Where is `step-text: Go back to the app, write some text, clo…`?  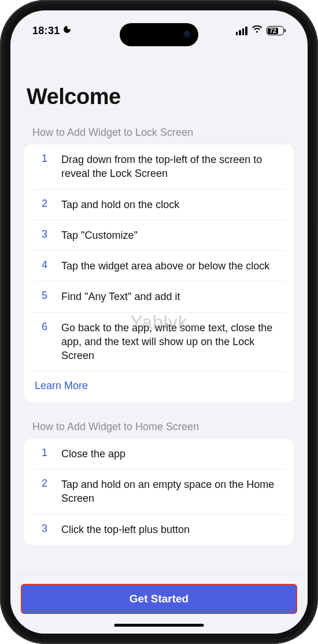 step-text: Go back to the app, write some text, clo… is located at coordinates (173, 342).